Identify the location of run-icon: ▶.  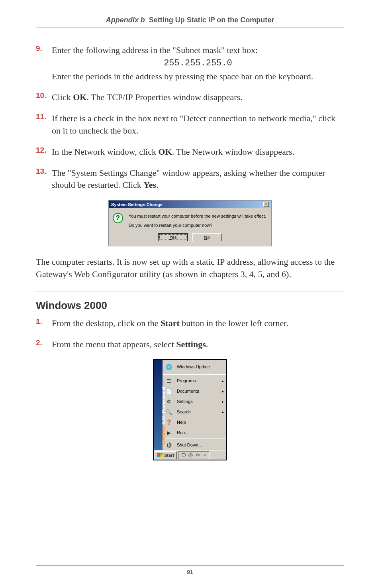
(169, 433).